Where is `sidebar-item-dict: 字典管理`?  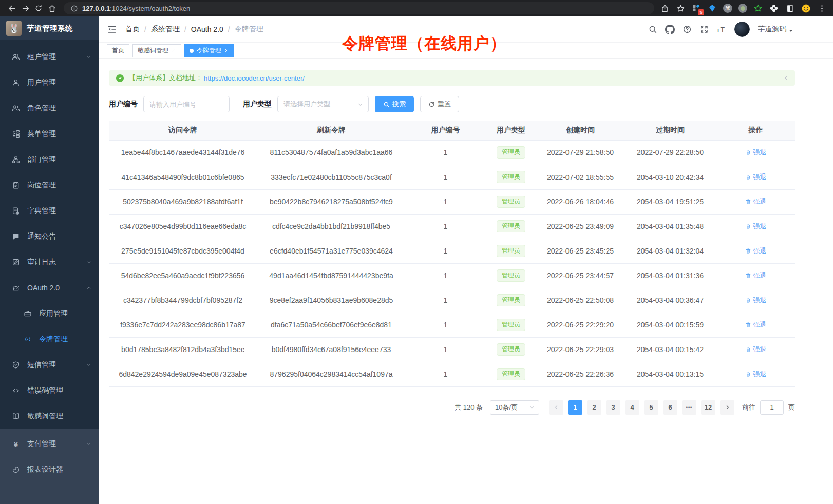 sidebar-item-dict: 字典管理 is located at coordinates (49, 211).